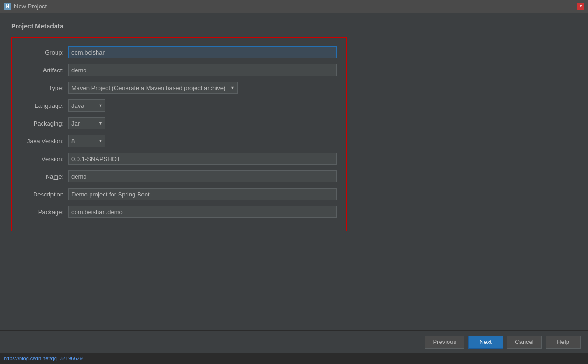 The height and width of the screenshot is (364, 588). Describe the element at coordinates (444, 342) in the screenshot. I see `previous-button: Previous` at that location.